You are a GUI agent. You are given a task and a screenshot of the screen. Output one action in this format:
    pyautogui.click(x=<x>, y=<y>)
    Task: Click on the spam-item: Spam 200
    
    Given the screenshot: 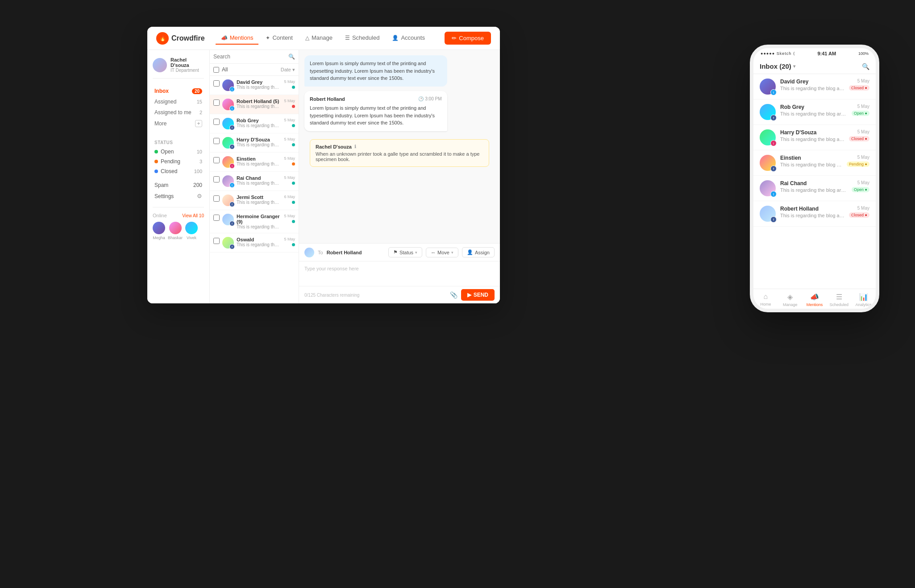 What is the action you would take?
    pyautogui.click(x=179, y=185)
    